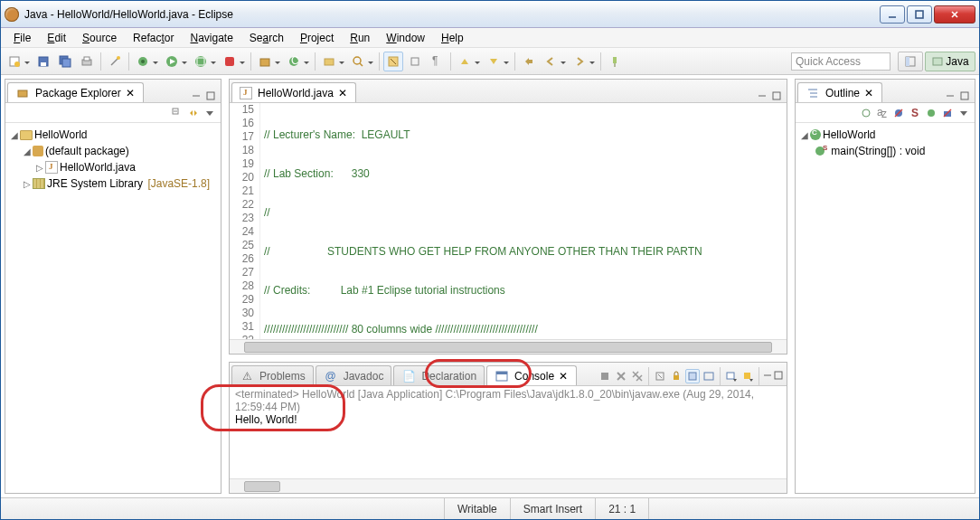  What do you see at coordinates (931, 113) in the screenshot?
I see `hide-nonpublic-icon` at bounding box center [931, 113].